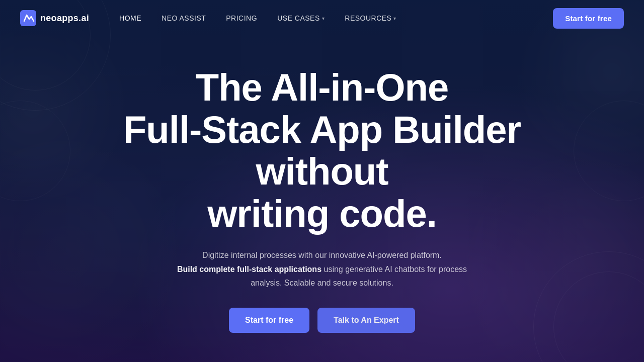  Describe the element at coordinates (322, 320) in the screenshot. I see `hero-buttons: Start for free Talk to An Expert` at that location.